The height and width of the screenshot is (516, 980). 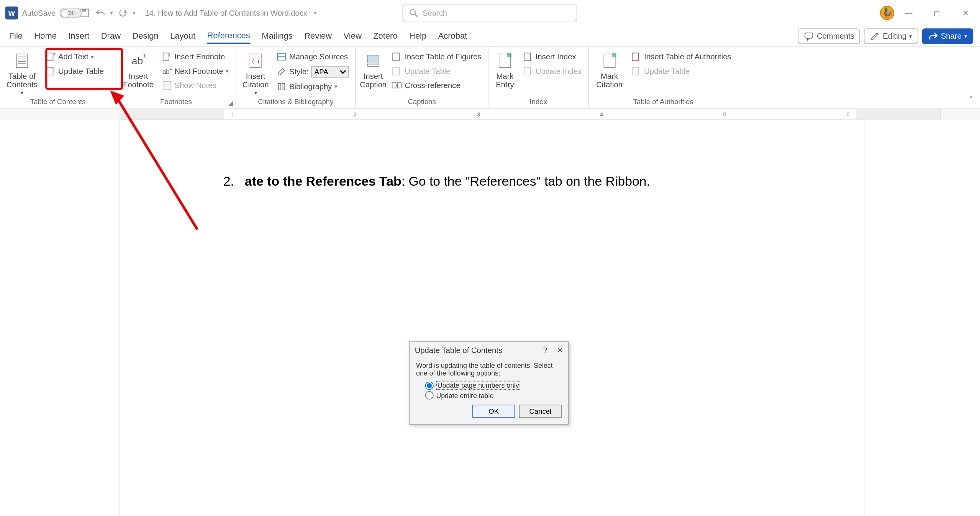 I want to click on tab-mailings: Mailings, so click(x=277, y=36).